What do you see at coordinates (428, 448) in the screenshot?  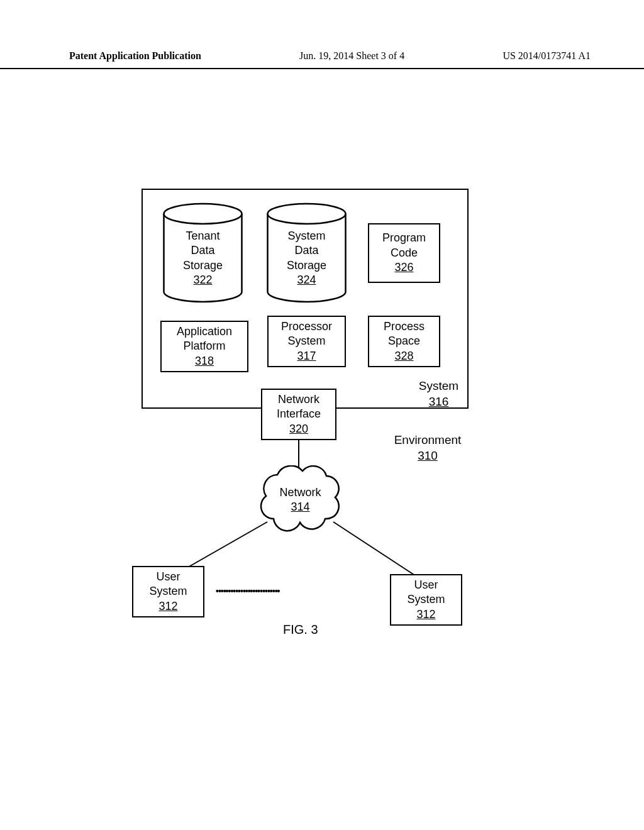 I see `environment-label: Environment 310` at bounding box center [428, 448].